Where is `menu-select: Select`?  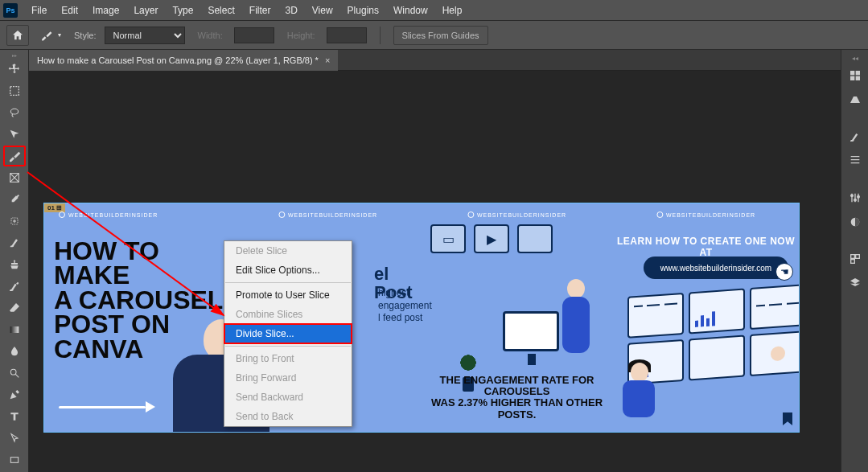
menu-select: Select is located at coordinates (220, 10).